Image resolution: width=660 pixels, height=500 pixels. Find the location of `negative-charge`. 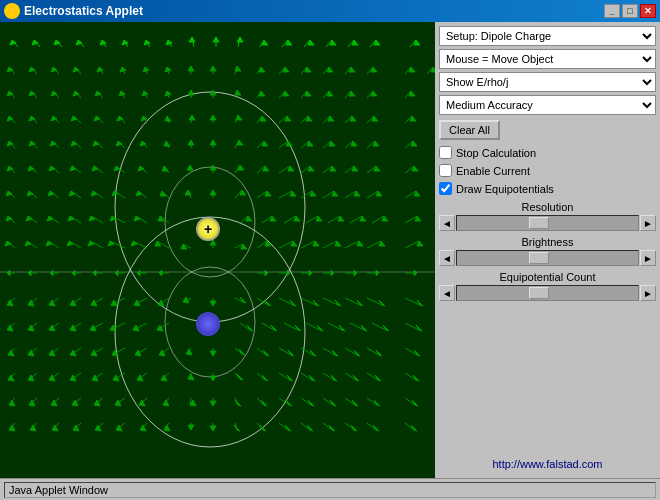

negative-charge is located at coordinates (208, 324).